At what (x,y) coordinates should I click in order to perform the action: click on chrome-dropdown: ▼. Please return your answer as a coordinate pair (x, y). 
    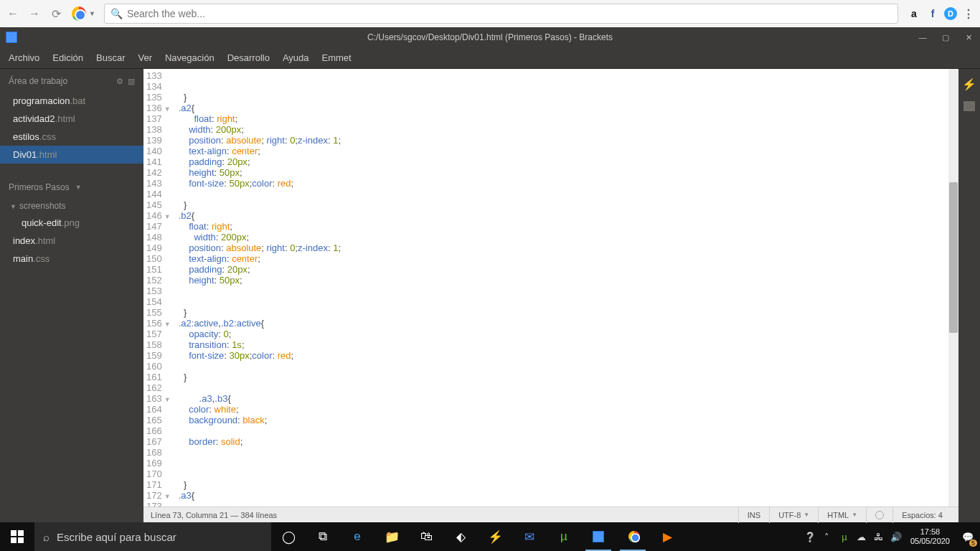
    Looking at the image, I should click on (92, 14).